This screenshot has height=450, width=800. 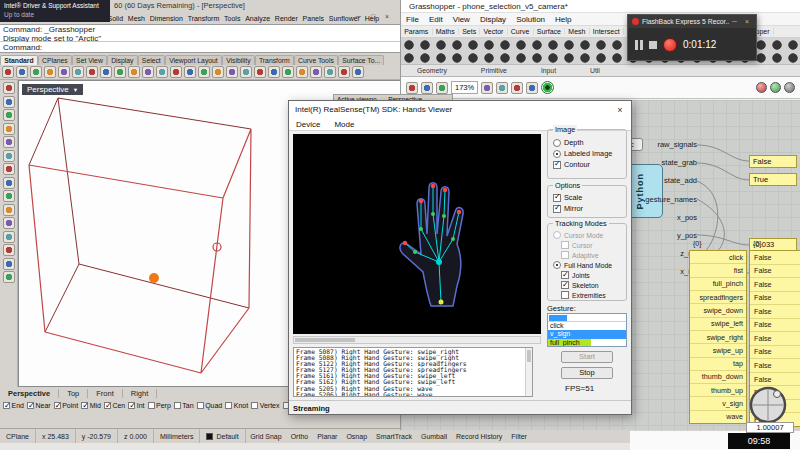 What do you see at coordinates (91, 406) in the screenshot?
I see `osnap-toggle: Mid` at bounding box center [91, 406].